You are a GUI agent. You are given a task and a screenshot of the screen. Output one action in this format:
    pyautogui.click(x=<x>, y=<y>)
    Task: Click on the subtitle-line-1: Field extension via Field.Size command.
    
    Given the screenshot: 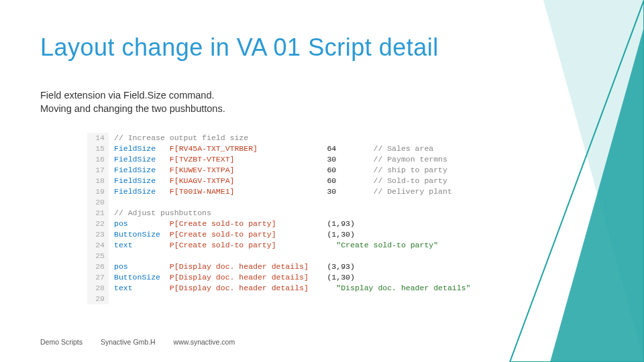 What is the action you would take?
    pyautogui.click(x=127, y=95)
    